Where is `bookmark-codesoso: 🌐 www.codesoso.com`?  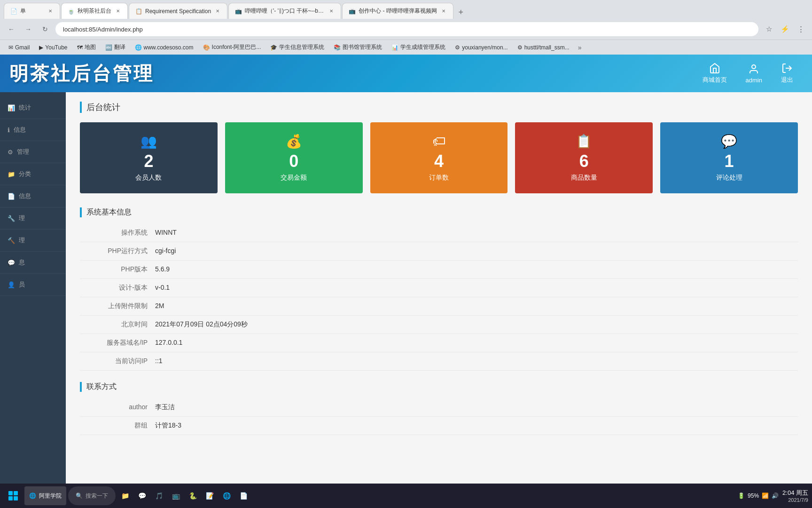 bookmark-codesoso: 🌐 www.codesoso.com is located at coordinates (164, 48).